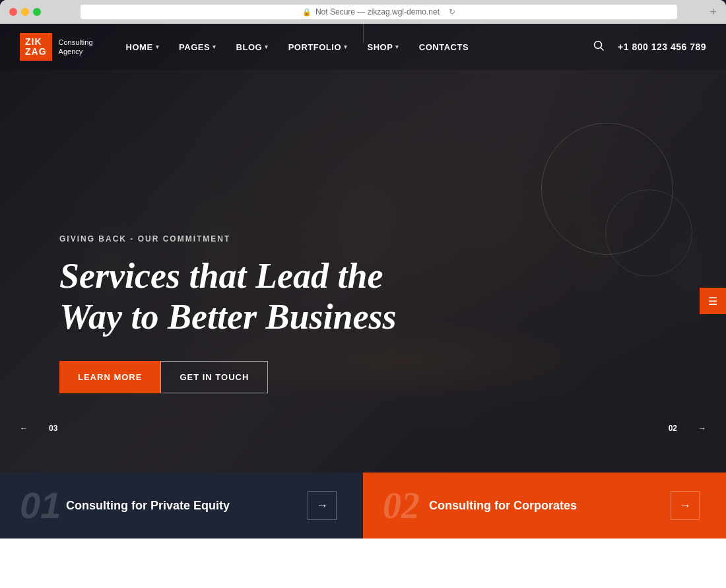 The width and height of the screenshot is (726, 588). I want to click on bottom-cards-section: 01 Consulting for Private Equity → 02 Co…, so click(363, 506).